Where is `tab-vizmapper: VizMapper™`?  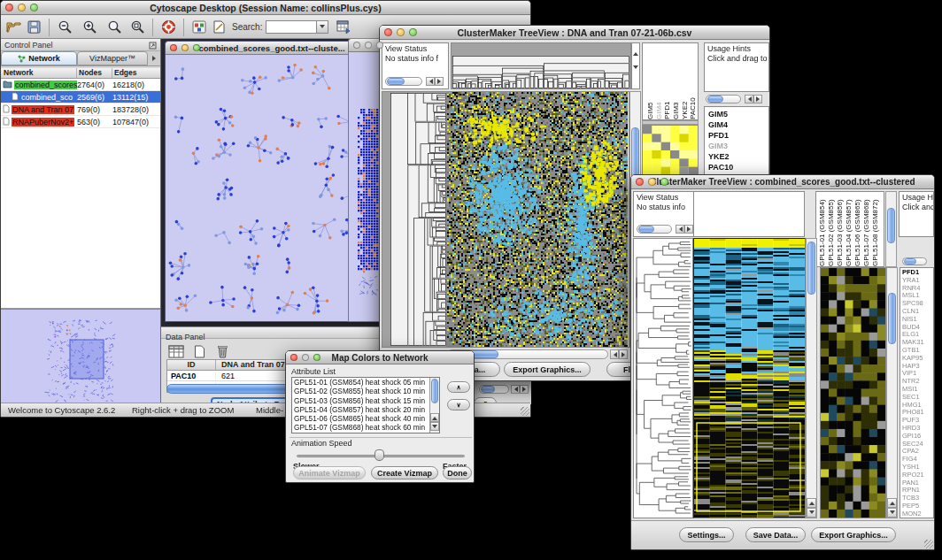 tab-vizmapper: VizMapper™ is located at coordinates (112, 58).